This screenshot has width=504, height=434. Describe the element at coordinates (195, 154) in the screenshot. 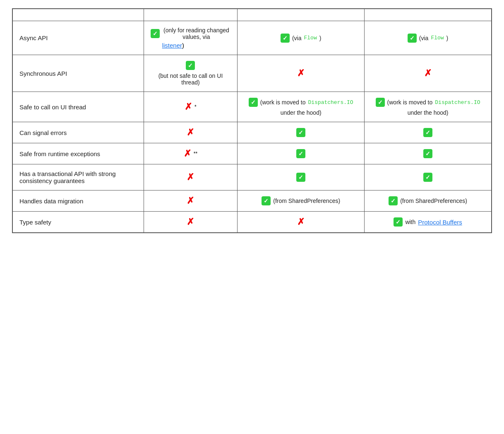

I see `footnote-sup: **` at that location.